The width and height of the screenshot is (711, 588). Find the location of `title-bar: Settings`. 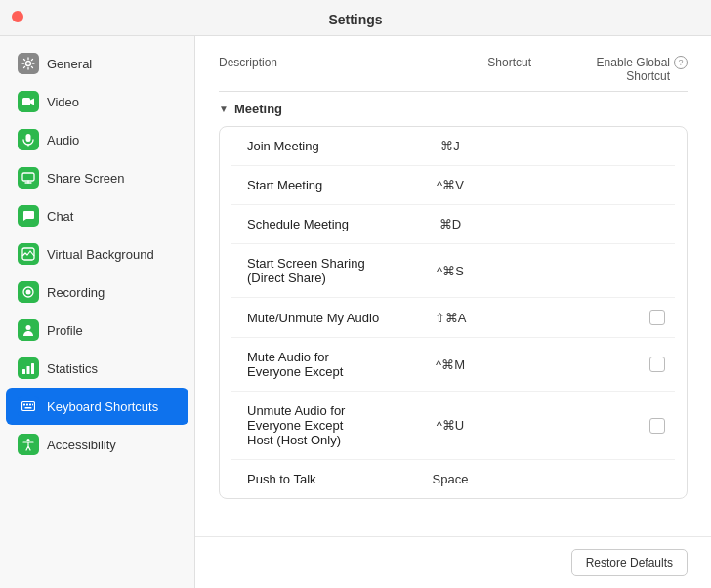

title-bar: Settings is located at coordinates (356, 18).